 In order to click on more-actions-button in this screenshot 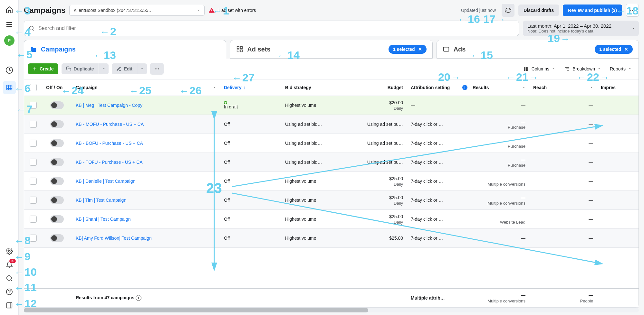, I will do `click(157, 69)`.